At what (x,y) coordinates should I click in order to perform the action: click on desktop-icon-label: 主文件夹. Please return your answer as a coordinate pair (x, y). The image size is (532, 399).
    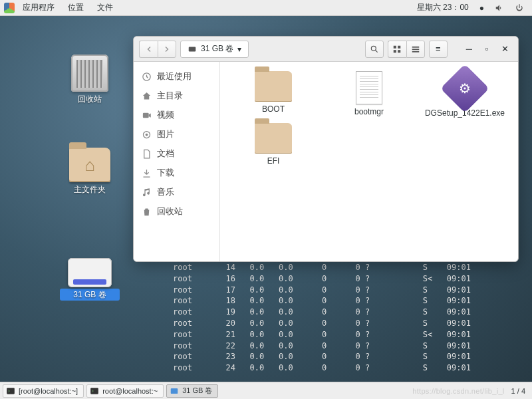
    Looking at the image, I should click on (90, 190).